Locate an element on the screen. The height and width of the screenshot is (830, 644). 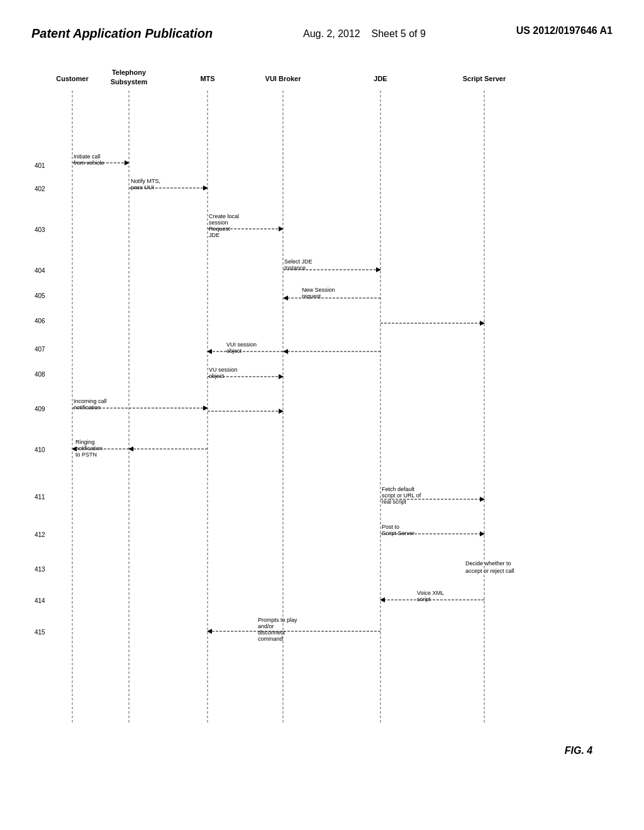
label-401-1: Initiate call is located at coordinates (87, 157).